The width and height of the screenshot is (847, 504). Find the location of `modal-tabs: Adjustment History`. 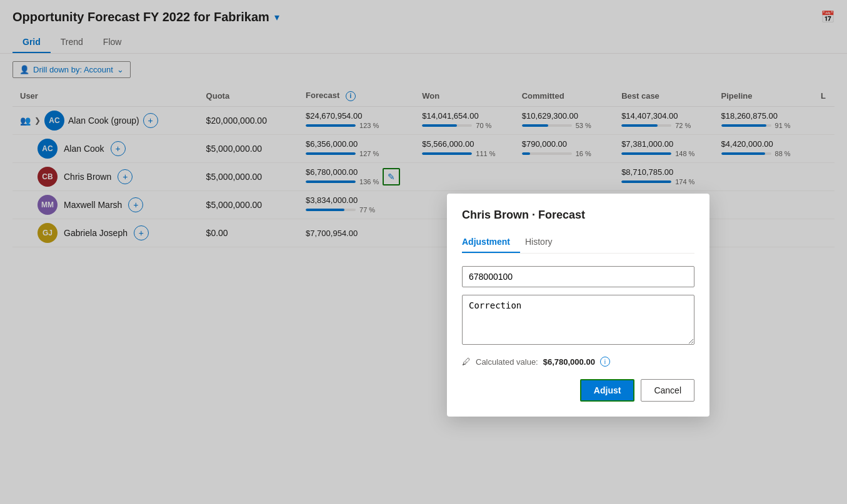

modal-tabs: Adjustment History is located at coordinates (578, 242).